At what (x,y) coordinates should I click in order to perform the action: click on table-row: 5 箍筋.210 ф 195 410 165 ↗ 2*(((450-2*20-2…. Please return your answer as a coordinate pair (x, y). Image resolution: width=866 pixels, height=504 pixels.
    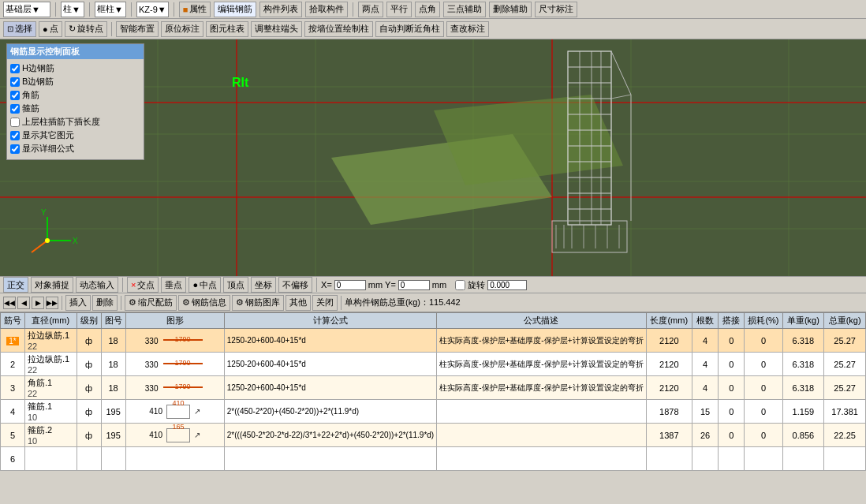
    Looking at the image, I should click on (434, 435).